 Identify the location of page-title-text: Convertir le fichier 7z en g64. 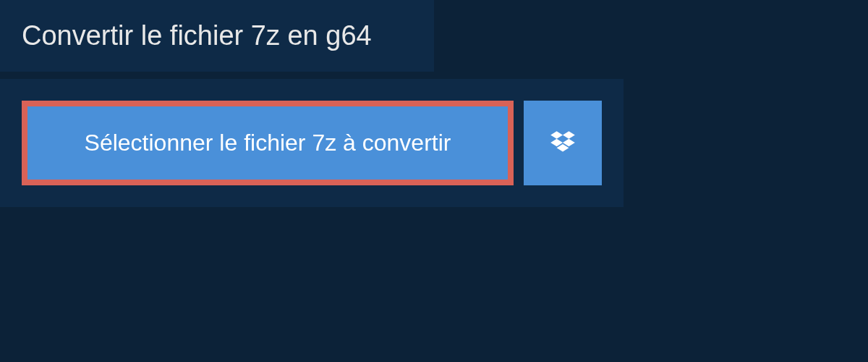
(197, 35).